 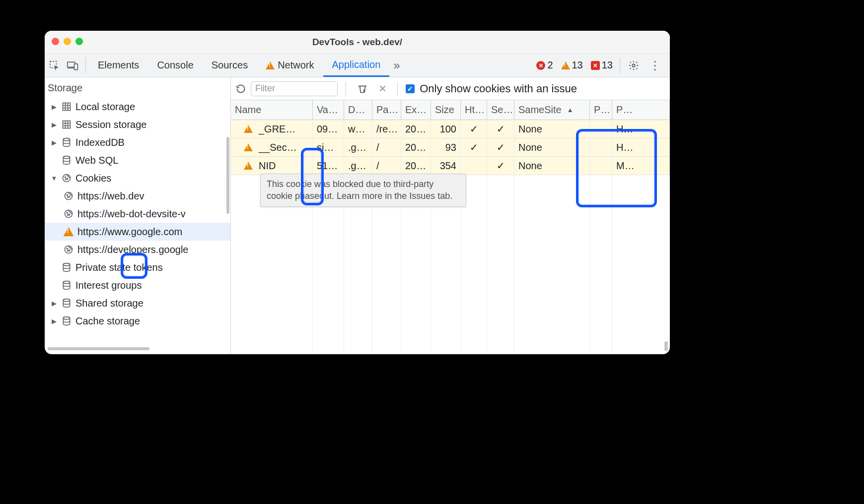 I want to click on tree-item-label: https://developers.google, so click(x=133, y=250).